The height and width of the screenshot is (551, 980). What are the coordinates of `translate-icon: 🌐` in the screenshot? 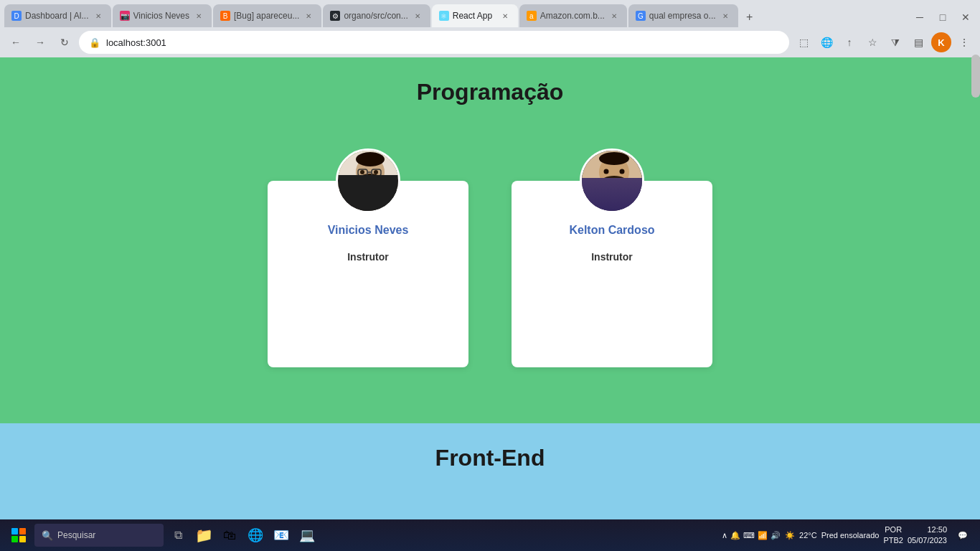 It's located at (826, 42).